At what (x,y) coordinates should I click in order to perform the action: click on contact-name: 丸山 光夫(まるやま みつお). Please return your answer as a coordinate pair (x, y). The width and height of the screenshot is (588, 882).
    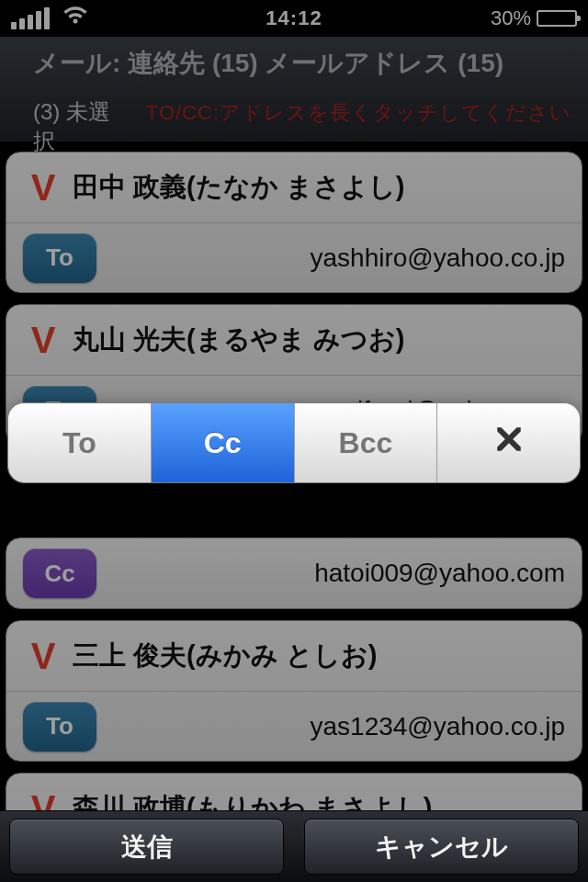
    Looking at the image, I should click on (239, 340).